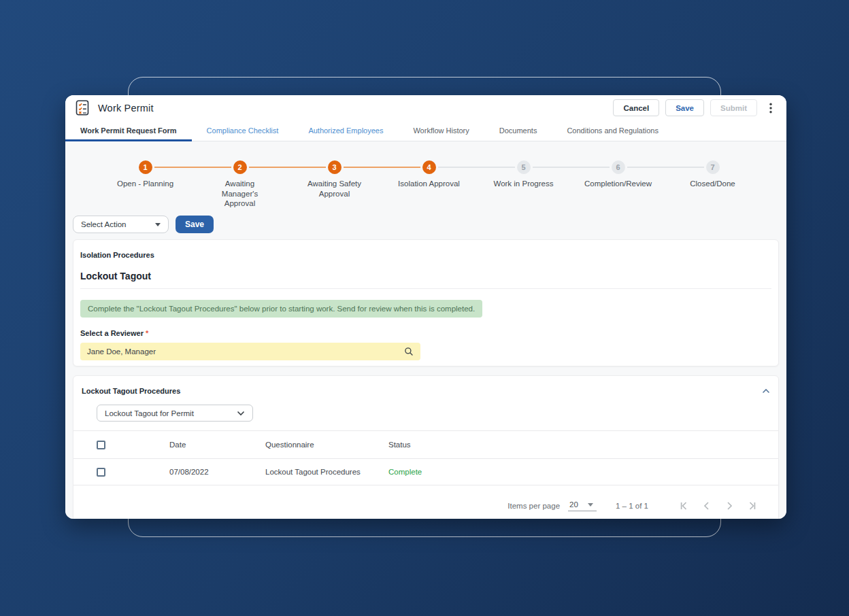 The image size is (849, 616). What do you see at coordinates (103, 224) in the screenshot?
I see `select-action-label: Select Action` at bounding box center [103, 224].